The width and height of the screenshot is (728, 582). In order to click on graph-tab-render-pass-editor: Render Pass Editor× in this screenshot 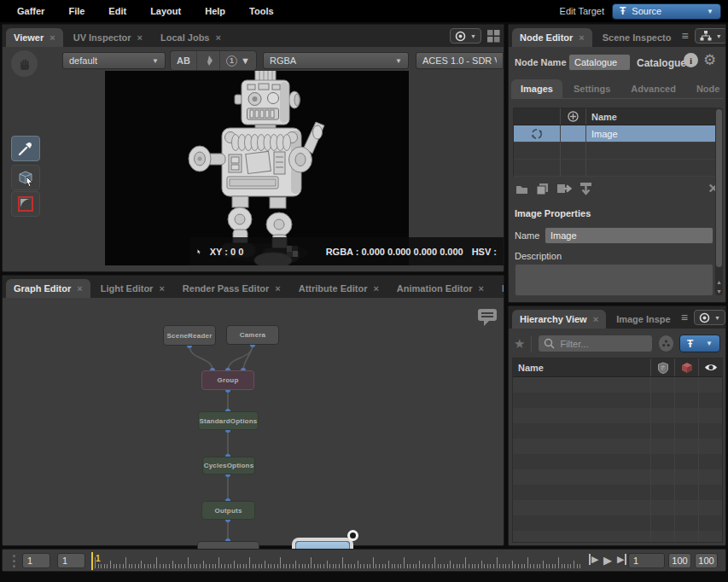, I will do `click(232, 288)`.